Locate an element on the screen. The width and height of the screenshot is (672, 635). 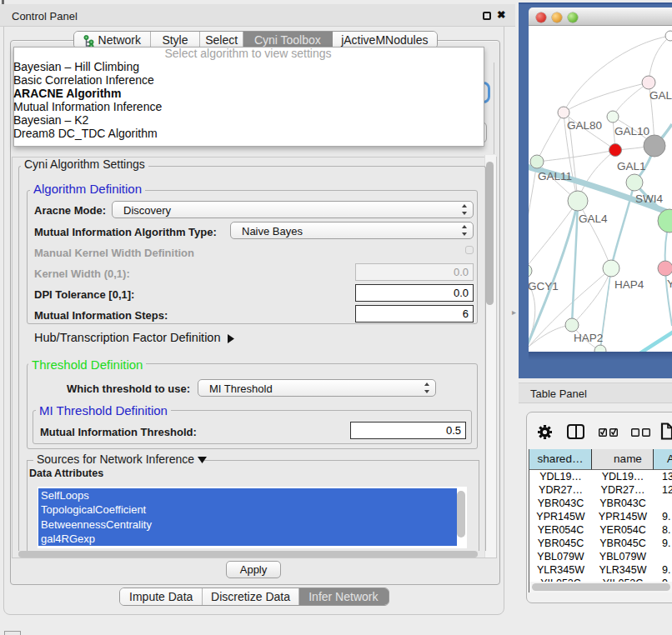
svg-text: GAL1 is located at coordinates (632, 167).